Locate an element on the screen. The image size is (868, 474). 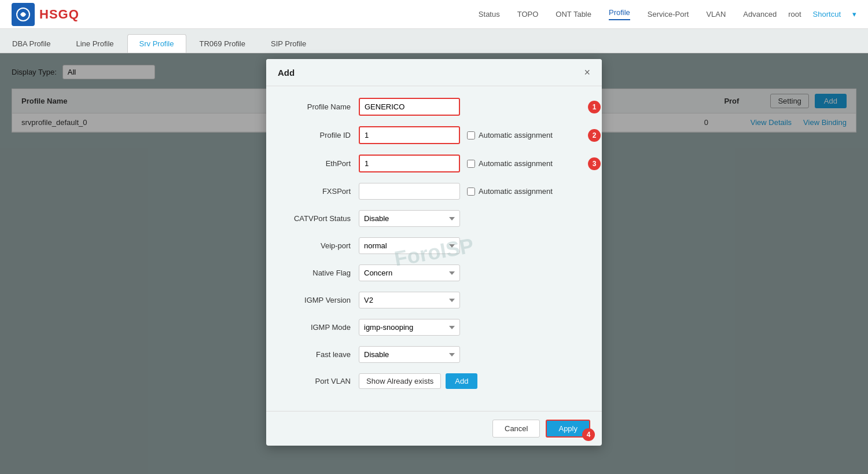
igmp-version-row: IGMP Version V2 V3 is located at coordinates (434, 300).